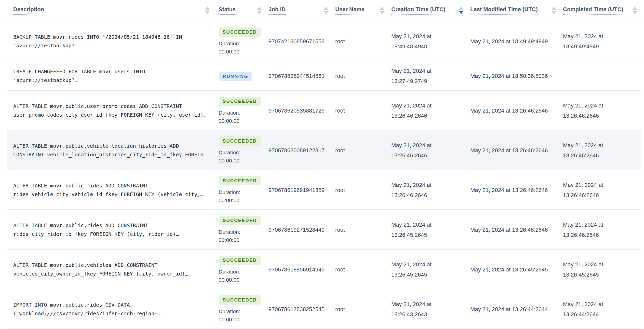 This screenshot has height=329, width=644. I want to click on description-line: BACKUP TABLE movr.rides INTO '/2024/05/2…, so click(116, 37).